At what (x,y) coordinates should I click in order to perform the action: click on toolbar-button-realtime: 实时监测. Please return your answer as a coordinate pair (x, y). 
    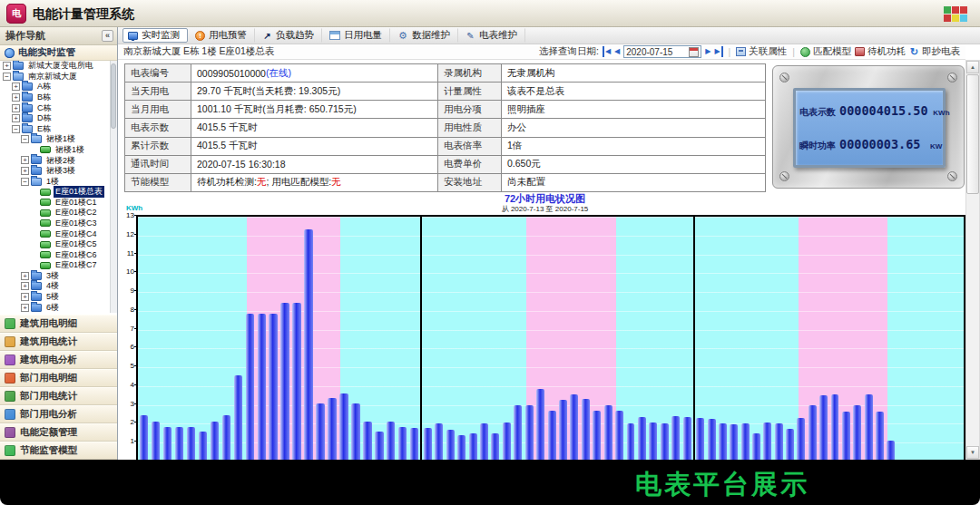
    Looking at the image, I should click on (155, 35).